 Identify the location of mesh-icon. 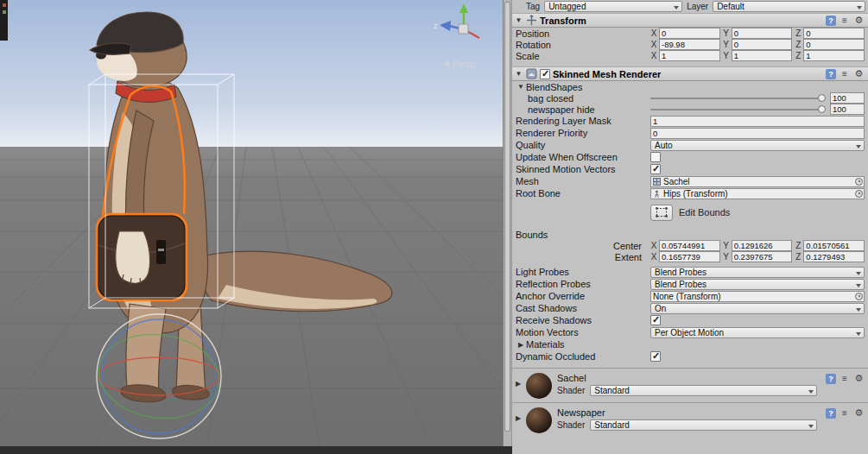
(656, 181).